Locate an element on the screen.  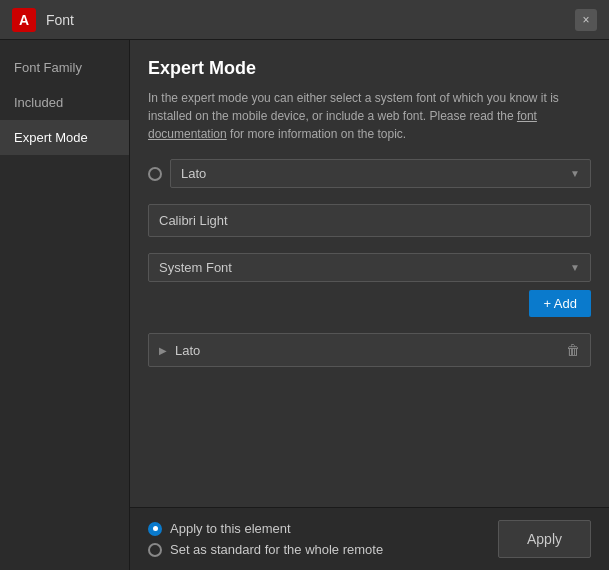
font-entry-lato: ▶ Lato 🗑 is located at coordinates (370, 350).